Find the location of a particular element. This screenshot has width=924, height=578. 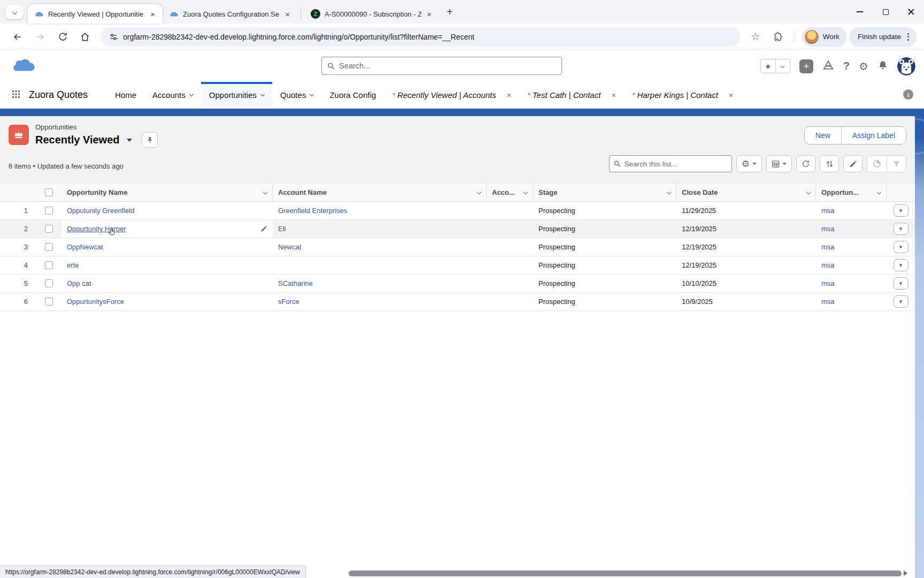

filter-button is located at coordinates (896, 164).